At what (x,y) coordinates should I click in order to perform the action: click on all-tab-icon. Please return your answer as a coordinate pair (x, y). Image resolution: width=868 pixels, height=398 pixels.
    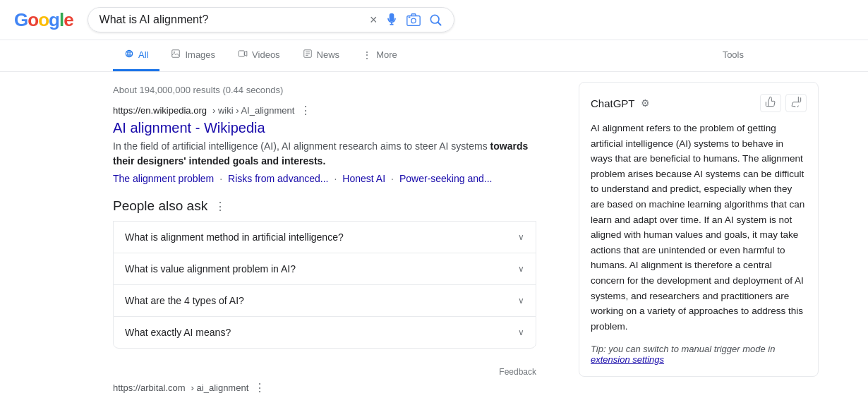
    Looking at the image, I should click on (129, 55).